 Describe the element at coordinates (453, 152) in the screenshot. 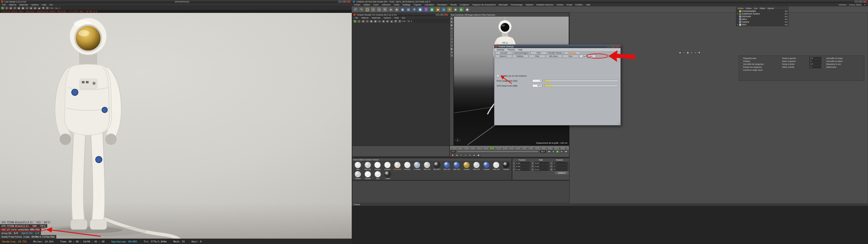

I see `range-start-field: 0 F` at that location.